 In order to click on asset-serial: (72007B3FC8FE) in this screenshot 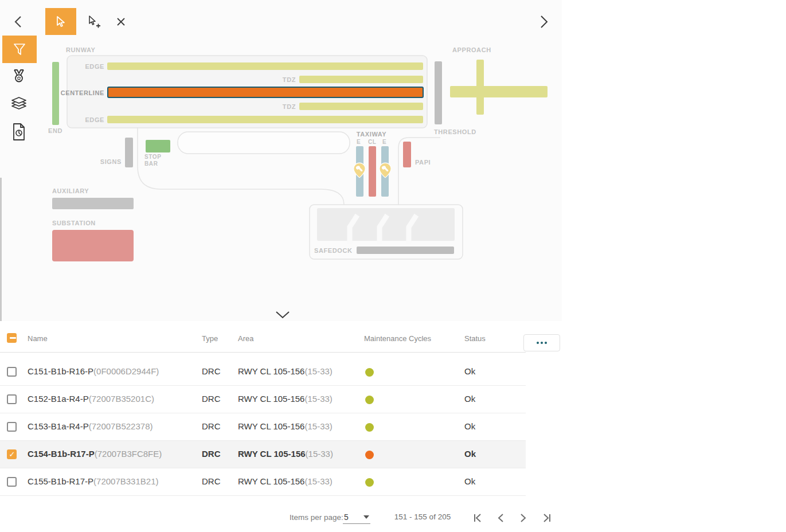, I will do `click(128, 454)`.